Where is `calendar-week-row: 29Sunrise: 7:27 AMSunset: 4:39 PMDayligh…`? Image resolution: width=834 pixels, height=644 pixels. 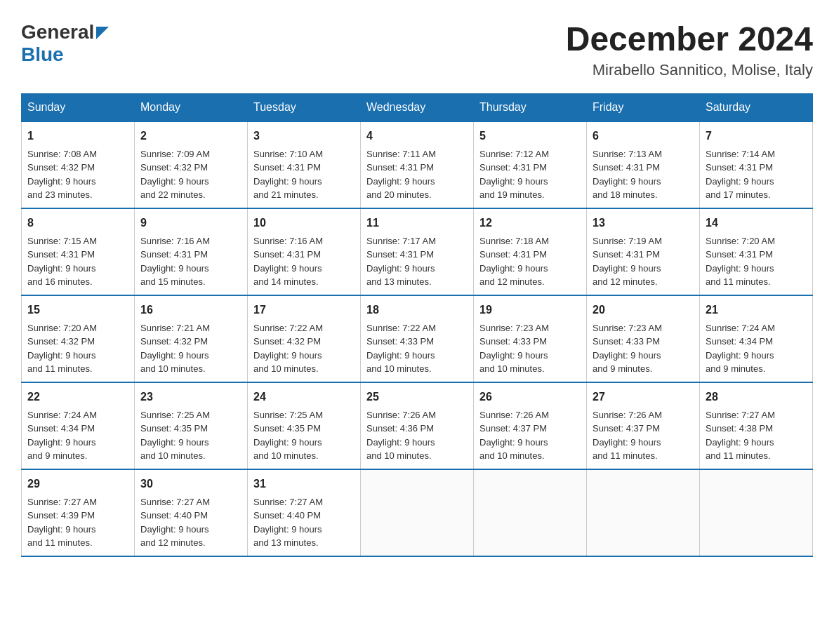
calendar-week-row: 29Sunrise: 7:27 AMSunset: 4:39 PMDayligh… is located at coordinates (417, 513).